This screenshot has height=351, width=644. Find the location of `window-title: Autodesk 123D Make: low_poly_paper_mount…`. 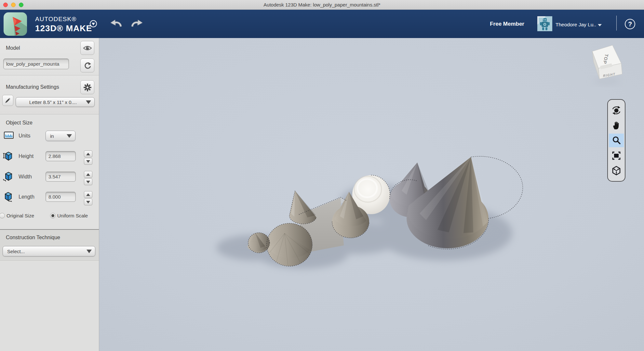

window-title: Autodesk 123D Make: low_poly_paper_mount… is located at coordinates (322, 5).